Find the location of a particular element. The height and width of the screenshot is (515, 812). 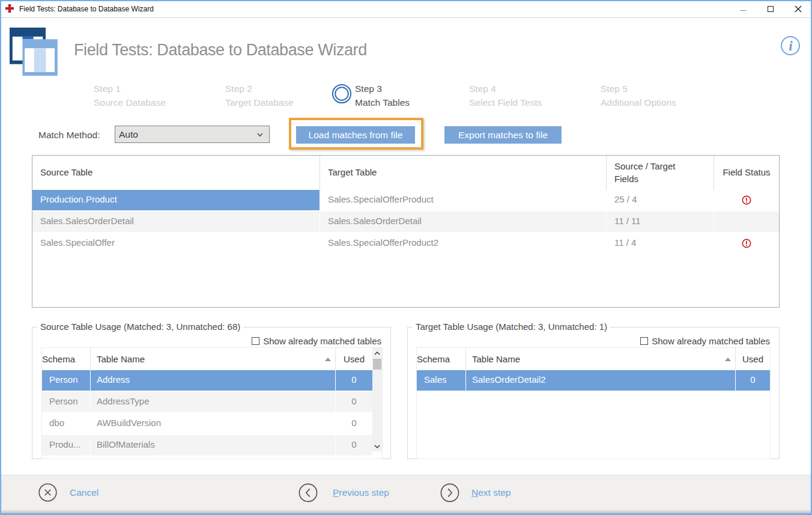

scroll-up-button is located at coordinates (377, 353).